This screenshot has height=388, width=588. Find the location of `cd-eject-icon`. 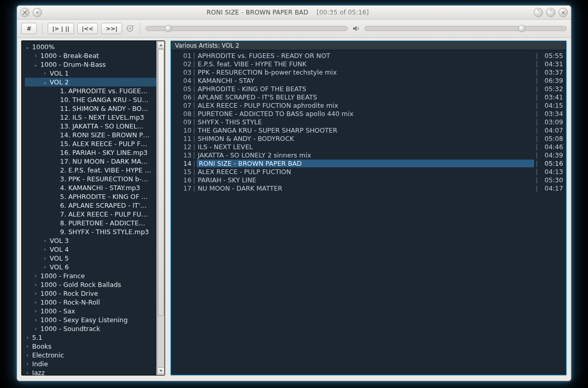

cd-eject-icon is located at coordinates (130, 28).